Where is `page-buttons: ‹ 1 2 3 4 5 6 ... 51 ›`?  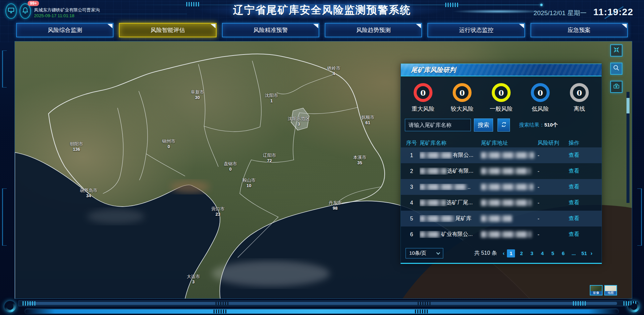 page-buttons: ‹ 1 2 3 4 5 6 ... 51 › is located at coordinates (548, 253).